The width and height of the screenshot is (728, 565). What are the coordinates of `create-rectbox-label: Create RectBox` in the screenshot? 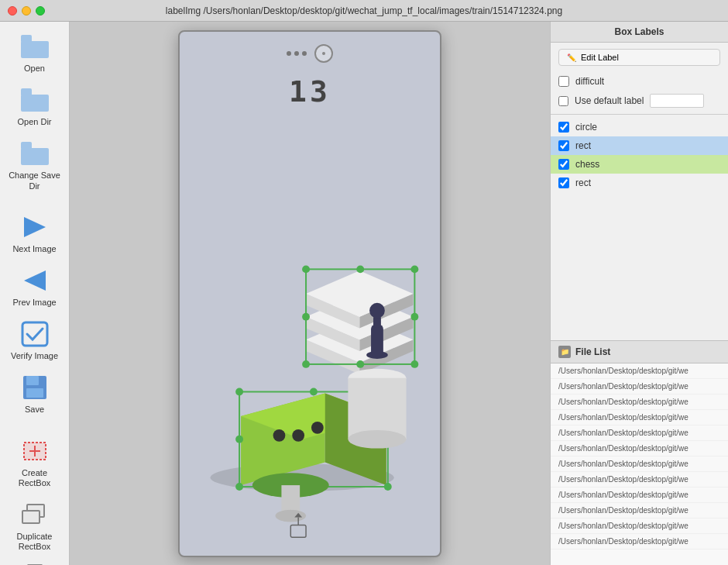 It's located at (35, 478).